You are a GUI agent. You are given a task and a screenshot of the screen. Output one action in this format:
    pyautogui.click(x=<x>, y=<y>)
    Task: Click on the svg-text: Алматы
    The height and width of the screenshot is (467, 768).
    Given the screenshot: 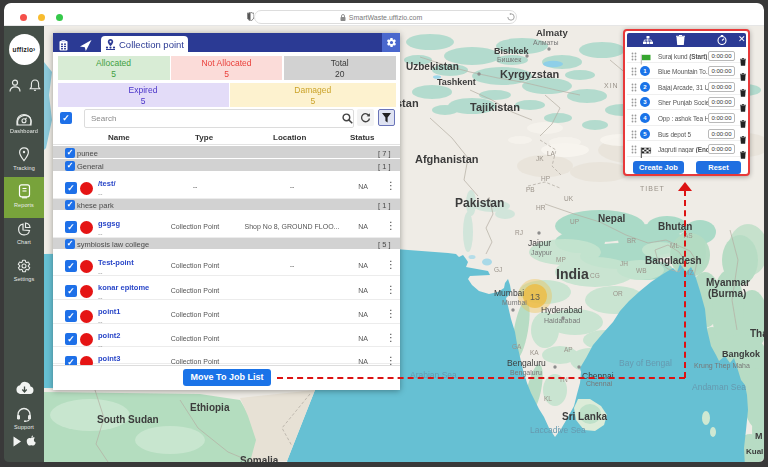 What is the action you would take?
    pyautogui.click(x=546, y=42)
    